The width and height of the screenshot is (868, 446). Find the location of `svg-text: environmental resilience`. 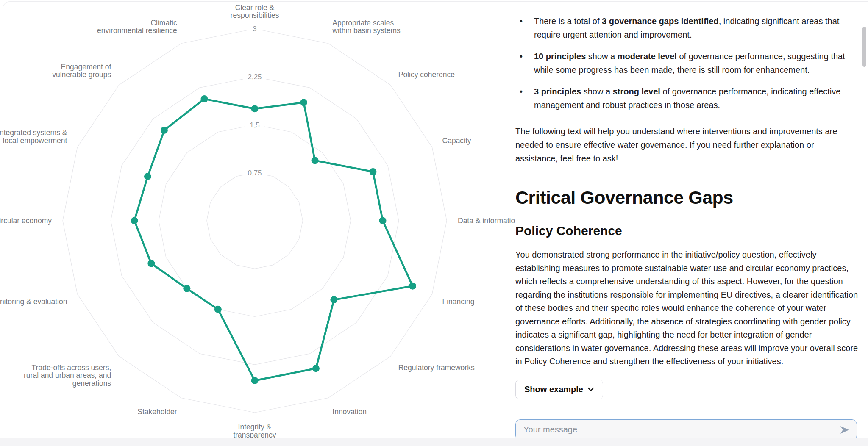

svg-text: environmental resilience is located at coordinates (137, 30).